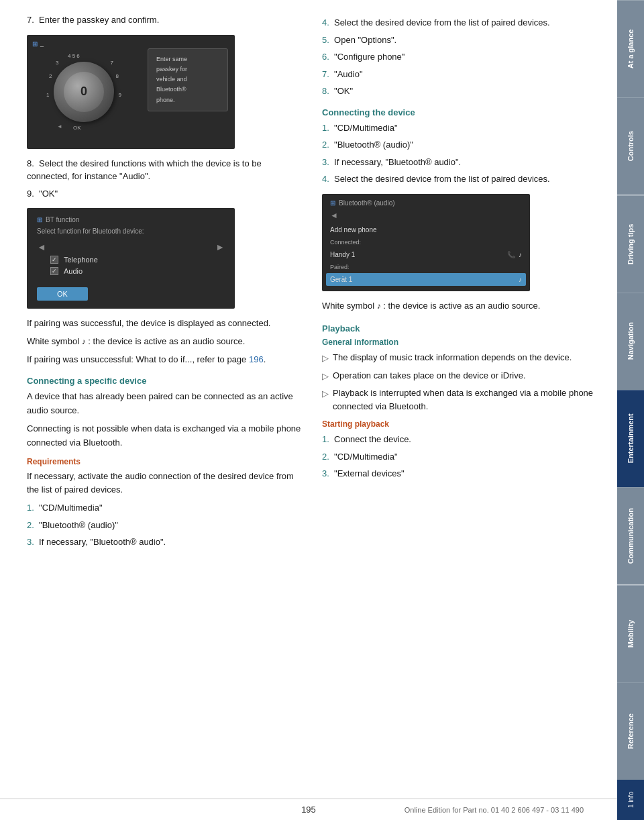 This screenshot has width=644, height=820. I want to click on device-image: 4 5 6 3 7 2 8 1 9 0 ◄, so click(131, 92).